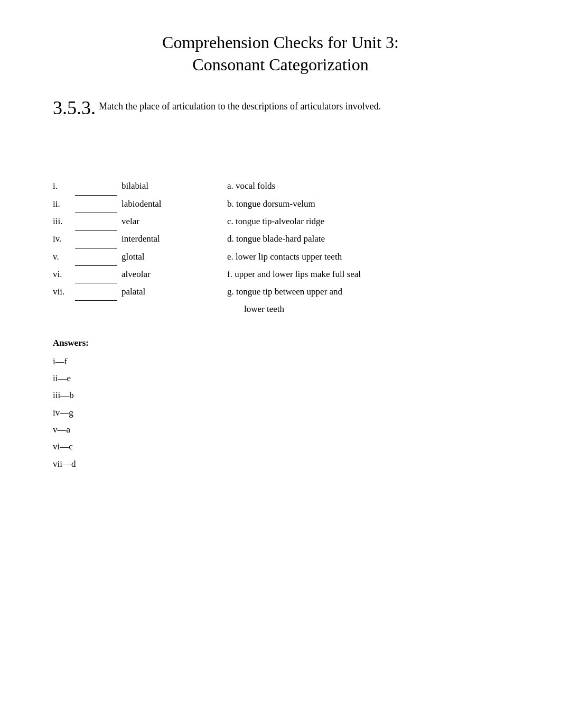 The height and width of the screenshot is (728, 561). I want to click on answer-item: vi—c, so click(280, 447).